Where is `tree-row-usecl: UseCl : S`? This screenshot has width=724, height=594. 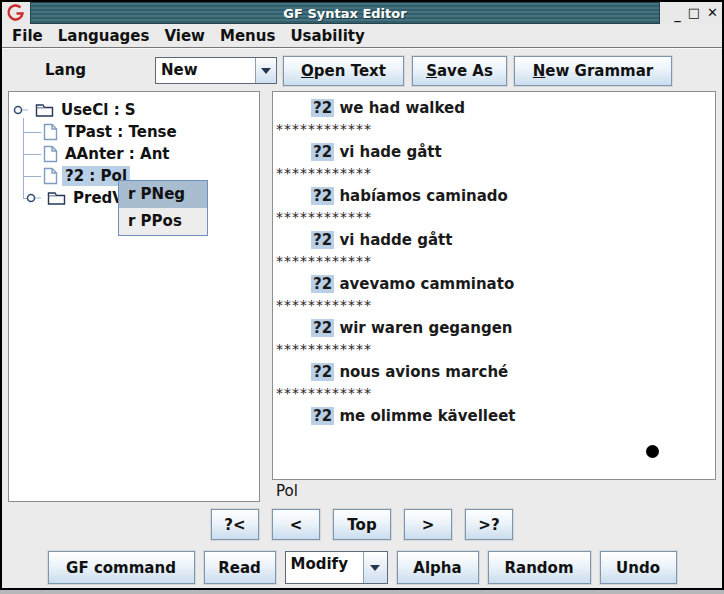 tree-row-usecl: UseCl : S is located at coordinates (76, 110).